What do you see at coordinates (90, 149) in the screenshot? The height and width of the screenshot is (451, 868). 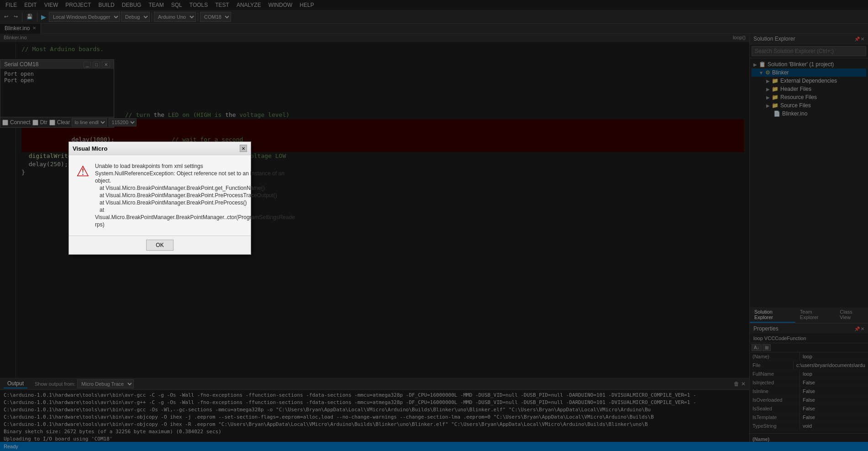 I see `modal-title-text: Visual Micro` at bounding box center [90, 149].